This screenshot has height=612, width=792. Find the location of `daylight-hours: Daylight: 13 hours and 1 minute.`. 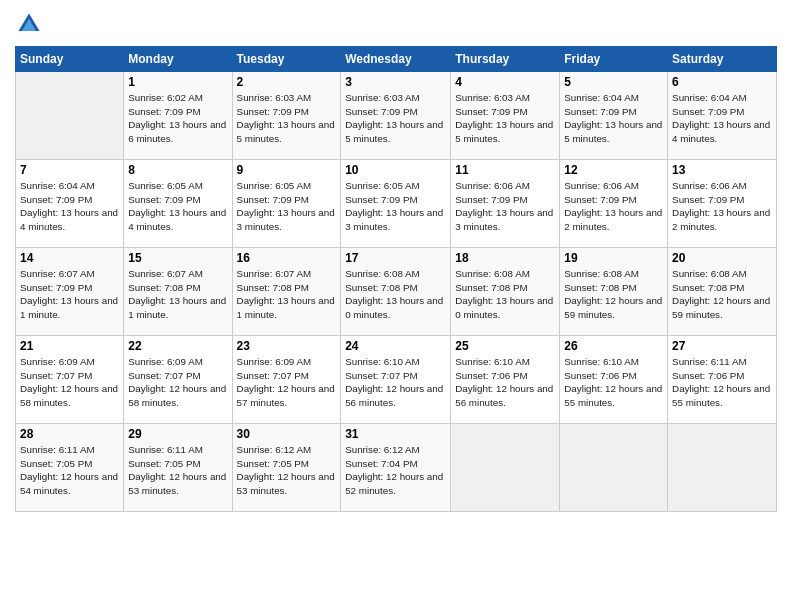

daylight-hours: Daylight: 13 hours and 1 minute. is located at coordinates (286, 308).